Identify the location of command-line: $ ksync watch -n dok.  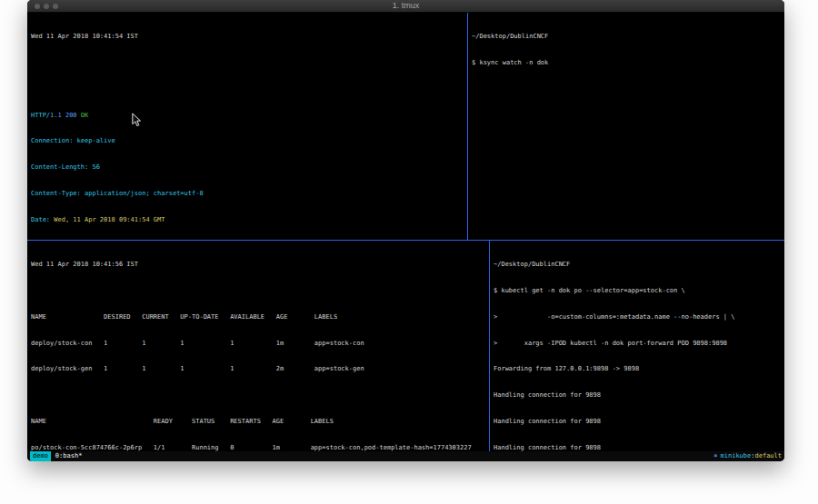
(626, 64).